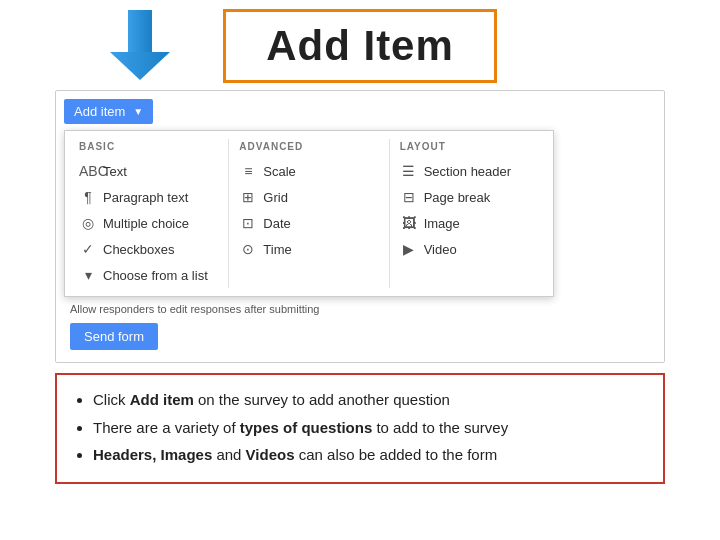  Describe the element at coordinates (88, 197) in the screenshot. I see `paragraph-icon: ¶` at that location.